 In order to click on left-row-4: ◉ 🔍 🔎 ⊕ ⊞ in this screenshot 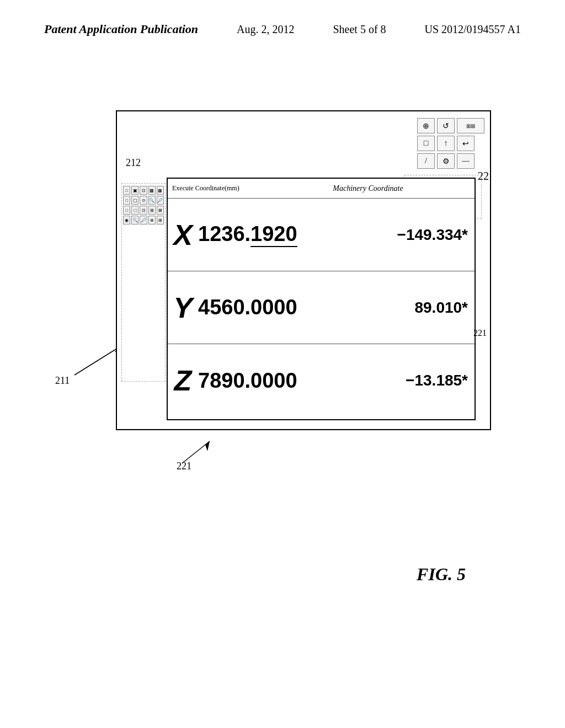, I will do `click(143, 220)`.